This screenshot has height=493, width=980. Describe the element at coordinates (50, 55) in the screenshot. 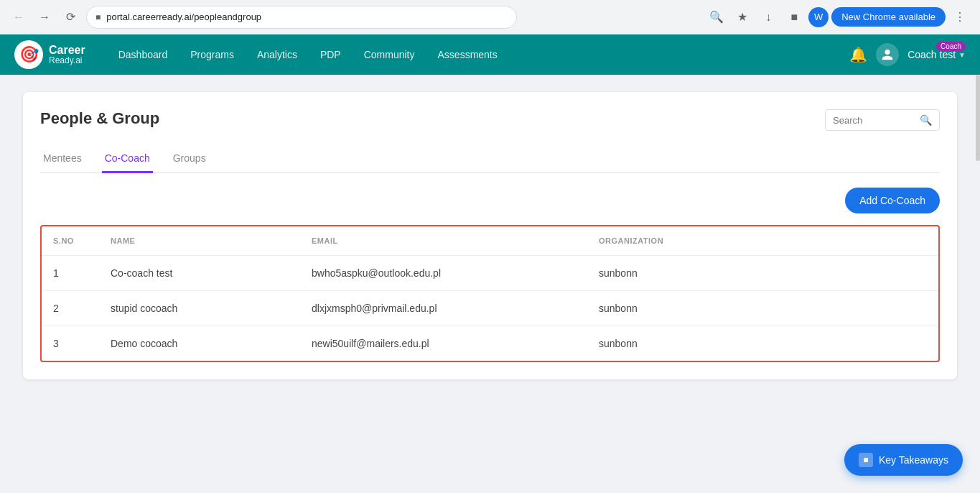

I see `logo: 🎯 Career Ready.ai` at that location.